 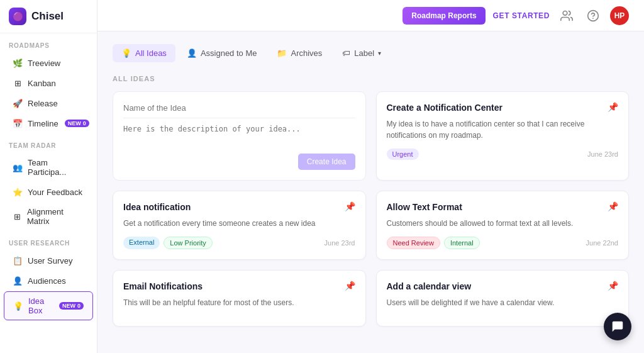 What do you see at coordinates (503, 223) in the screenshot?
I see `card-description: Customers should be allowed to format te…` at bounding box center [503, 223].